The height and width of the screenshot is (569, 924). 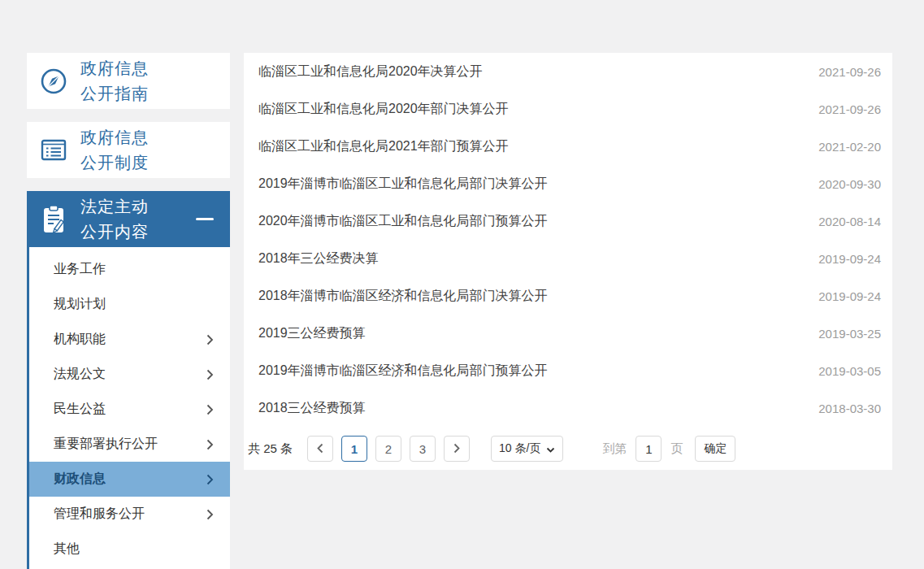 I want to click on list-item: 2019年淄博市临淄区工业和信息化局部门决算公开 2020-09-30, so click(x=568, y=184).